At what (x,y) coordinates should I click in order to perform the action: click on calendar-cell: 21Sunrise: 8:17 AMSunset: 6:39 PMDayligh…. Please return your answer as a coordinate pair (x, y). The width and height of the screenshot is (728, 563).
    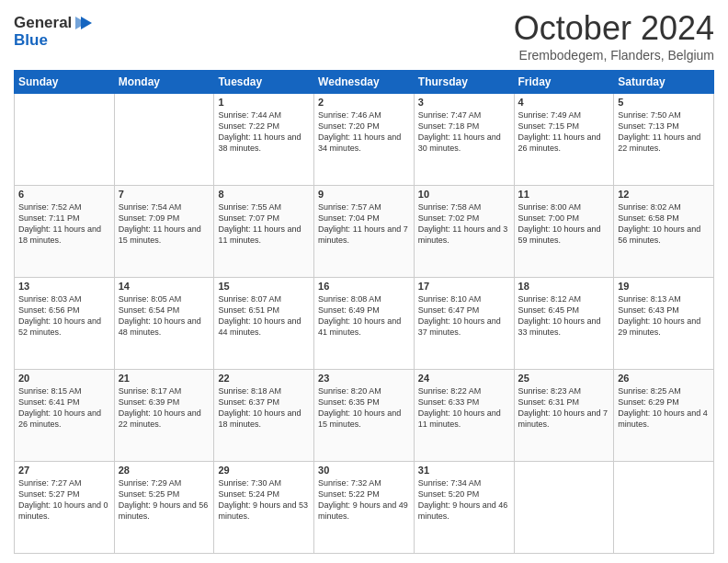
    Looking at the image, I should click on (164, 416).